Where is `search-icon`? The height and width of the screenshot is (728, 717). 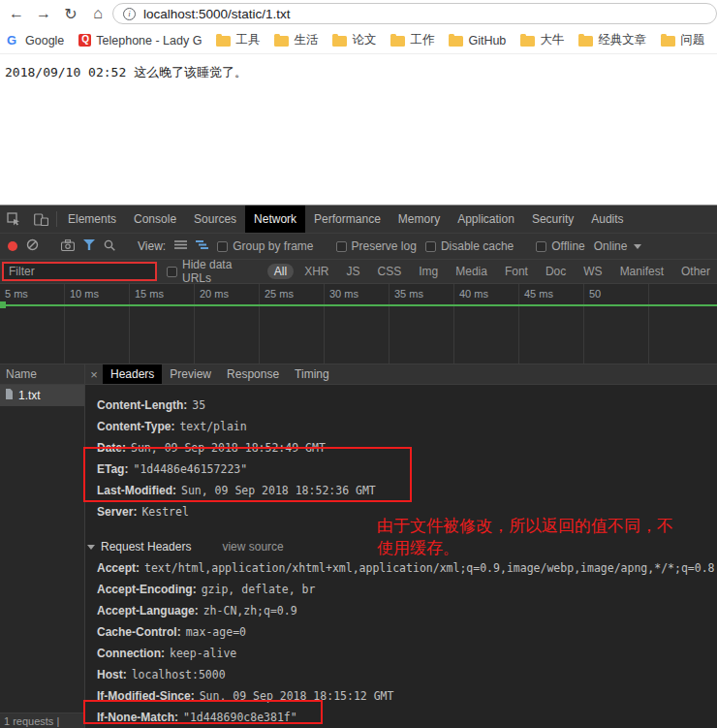
search-icon is located at coordinates (109, 246).